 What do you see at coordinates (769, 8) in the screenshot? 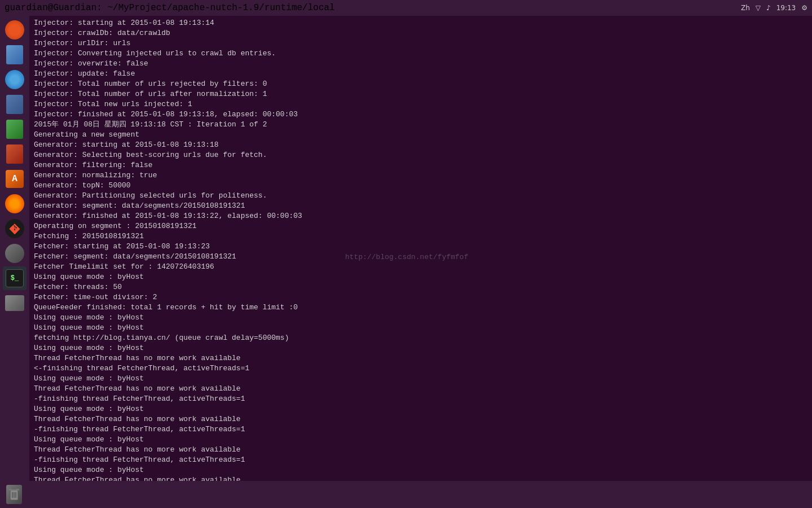
I see `volume-icon: ♪` at bounding box center [769, 8].